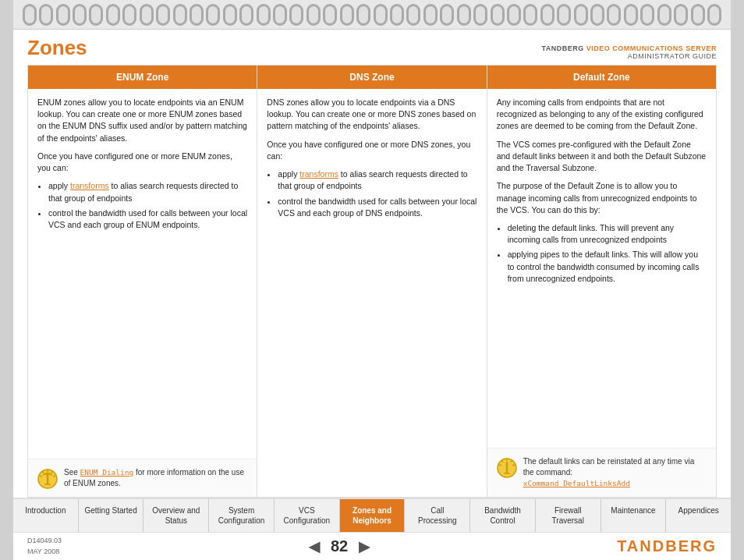 The width and height of the screenshot is (744, 560). I want to click on page-number: 82, so click(339, 546).